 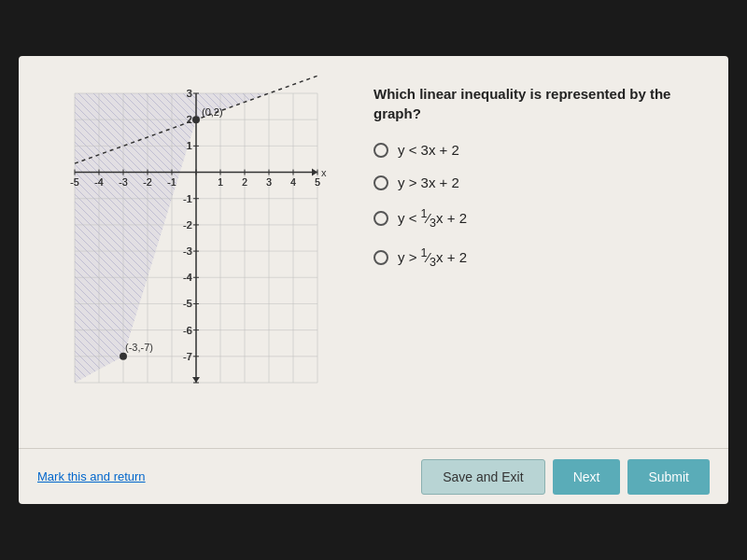 What do you see at coordinates (537, 104) in the screenshot?
I see `question-text: Which linear inequality is represented b…` at bounding box center [537, 104].